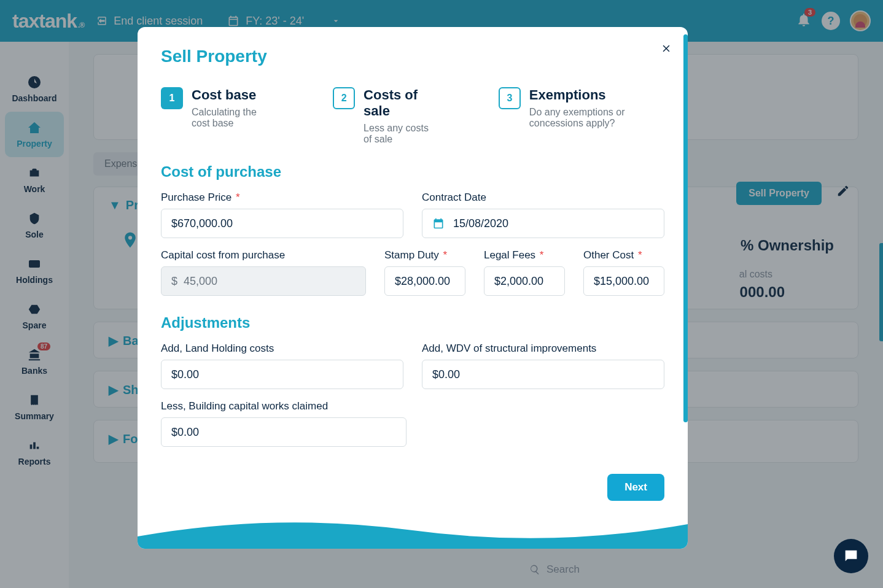  Describe the element at coordinates (344, 98) in the screenshot. I see `step-number: 2` at that location.